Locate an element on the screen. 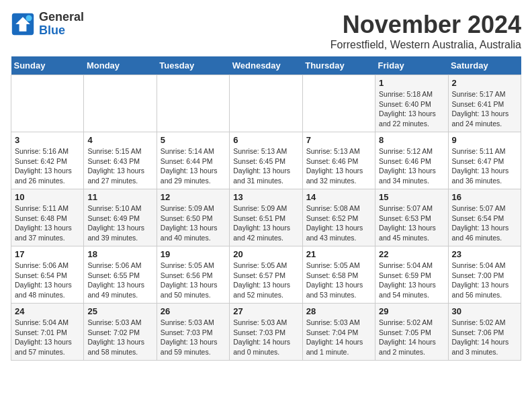 The width and height of the screenshot is (532, 411). calendar-cell: 15Sunrise: 5:07 AM Sunset: 6:53 PM Dayli… is located at coordinates (412, 218).